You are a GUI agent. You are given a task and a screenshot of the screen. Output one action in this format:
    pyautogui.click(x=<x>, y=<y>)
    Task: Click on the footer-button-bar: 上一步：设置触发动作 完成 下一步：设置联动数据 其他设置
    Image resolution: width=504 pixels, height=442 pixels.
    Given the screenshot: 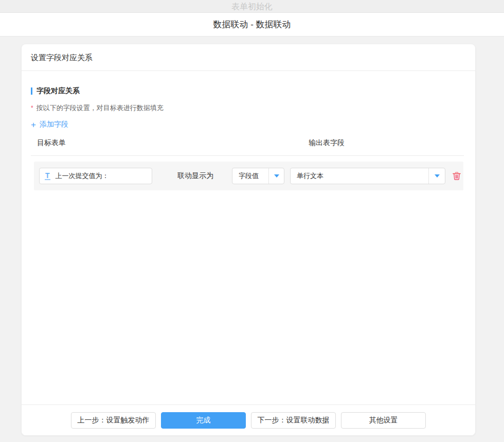 What is the action you would take?
    pyautogui.click(x=248, y=420)
    